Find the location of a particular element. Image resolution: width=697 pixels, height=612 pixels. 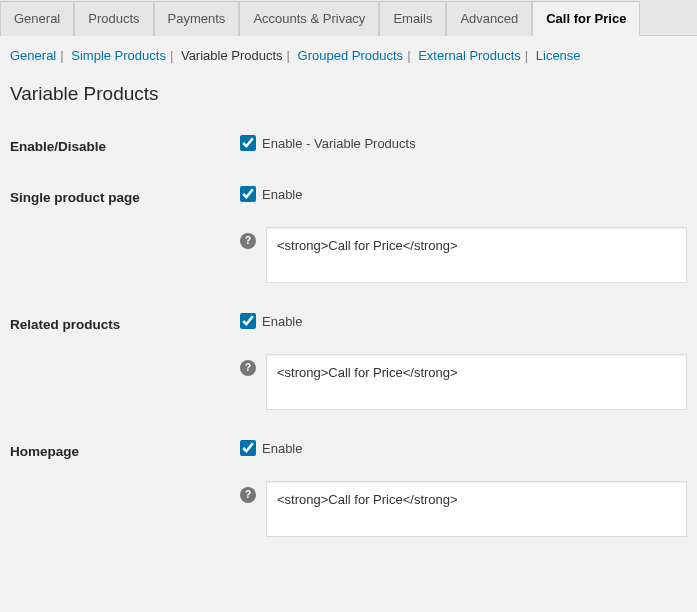

tab-emails: Emails is located at coordinates (412, 18).